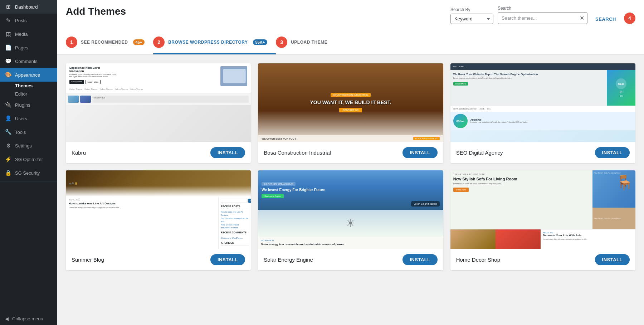  Describe the element at coordinates (582, 18) in the screenshot. I see `search-clear-button: ✕` at that location.